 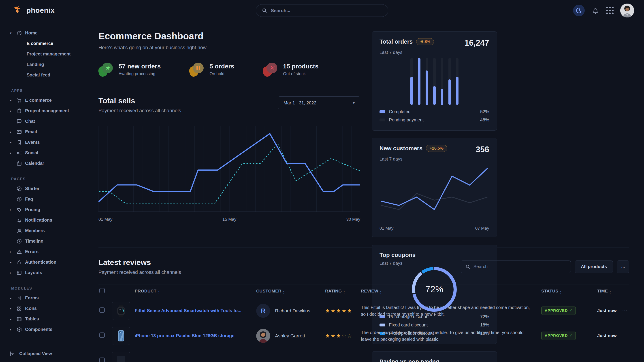 What do you see at coordinates (43, 121) in the screenshot?
I see `sidebar-item-chat: Chat` at bounding box center [43, 121].